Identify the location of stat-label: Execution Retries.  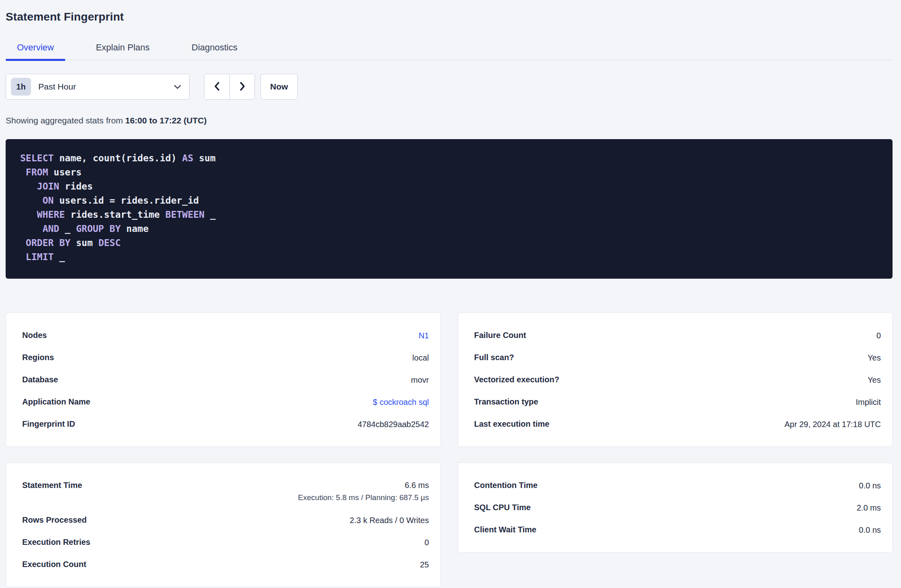
(56, 542).